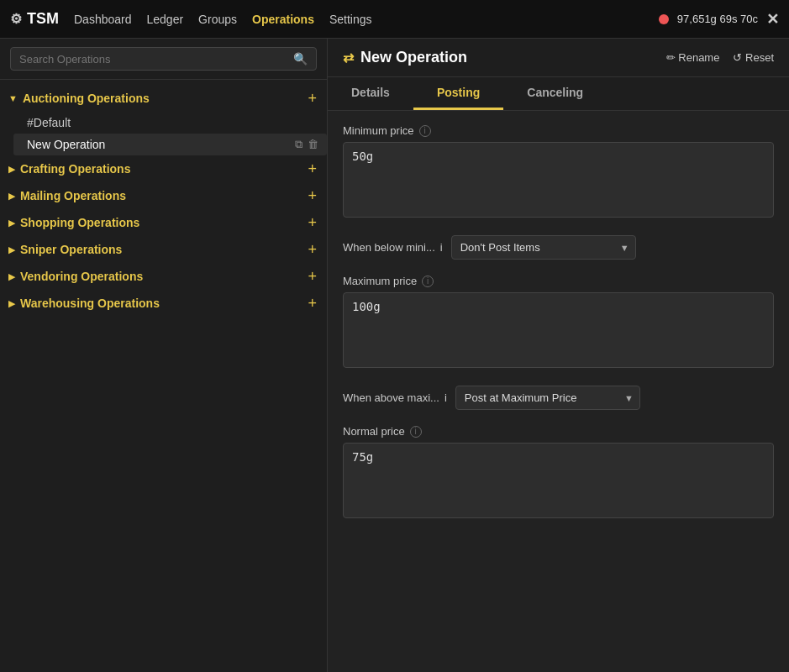 The width and height of the screenshot is (789, 672). Describe the element at coordinates (558, 281) in the screenshot. I see `max-price-label: Maximum price i` at that location.